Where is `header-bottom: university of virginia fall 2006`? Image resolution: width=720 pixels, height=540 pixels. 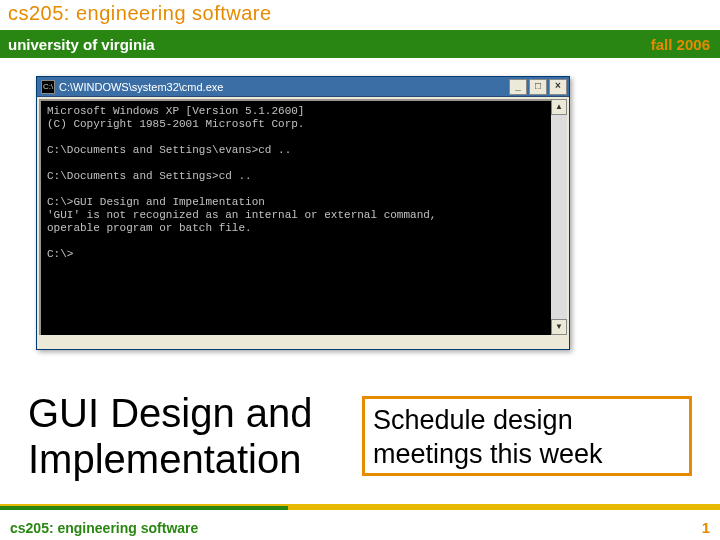 header-bottom: university of virginia fall 2006 is located at coordinates (360, 43).